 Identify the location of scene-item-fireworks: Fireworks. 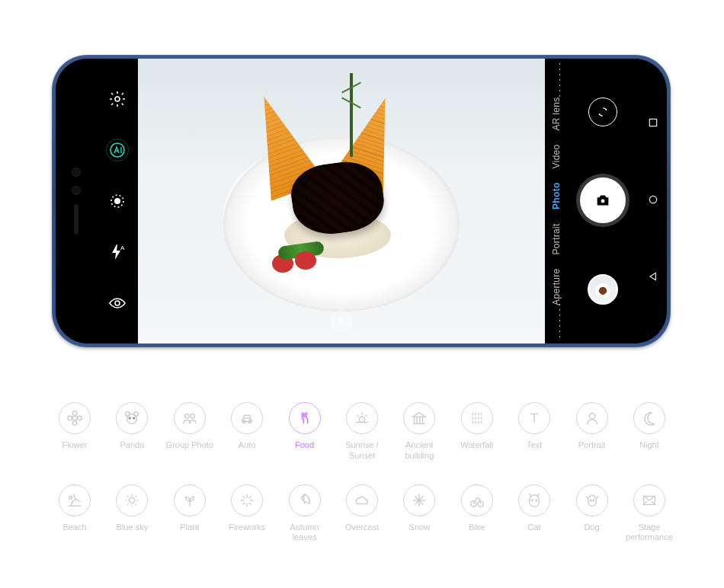
(247, 514).